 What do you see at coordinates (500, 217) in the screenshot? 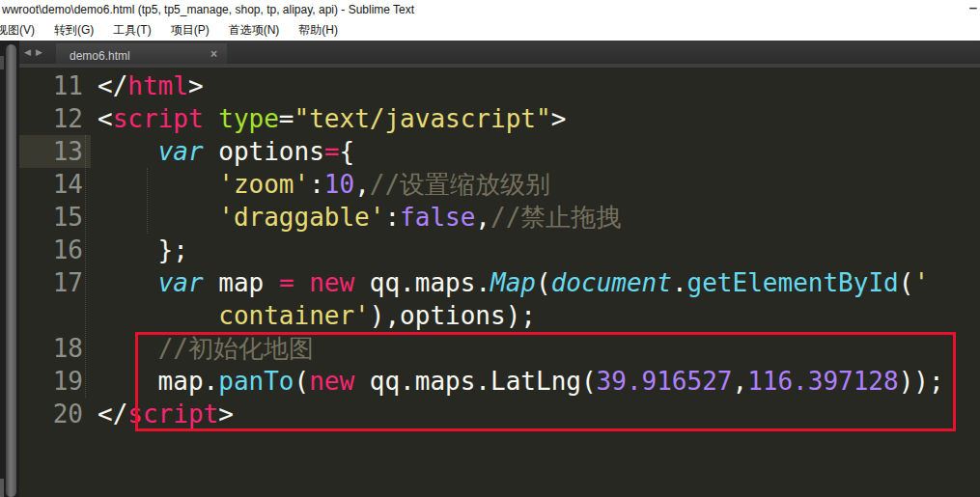
I see `code-line: 15 'draggable':false,//禁止拖拽` at bounding box center [500, 217].